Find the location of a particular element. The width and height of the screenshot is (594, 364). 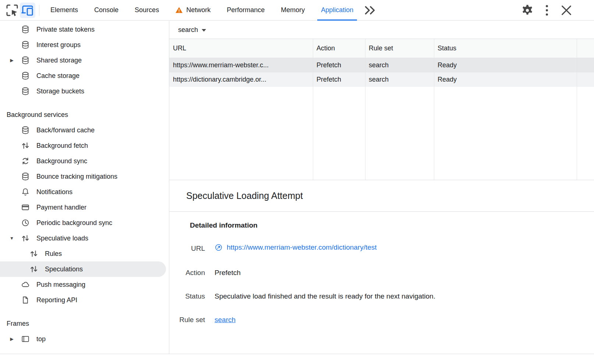

close-devtools-button is located at coordinates (566, 10).